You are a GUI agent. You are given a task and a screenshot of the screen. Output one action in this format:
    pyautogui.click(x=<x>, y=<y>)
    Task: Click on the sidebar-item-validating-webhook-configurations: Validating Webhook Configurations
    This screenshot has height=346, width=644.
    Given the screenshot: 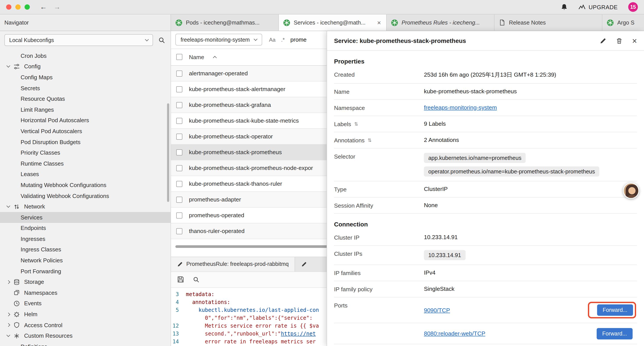 What is the action you would take?
    pyautogui.click(x=85, y=196)
    